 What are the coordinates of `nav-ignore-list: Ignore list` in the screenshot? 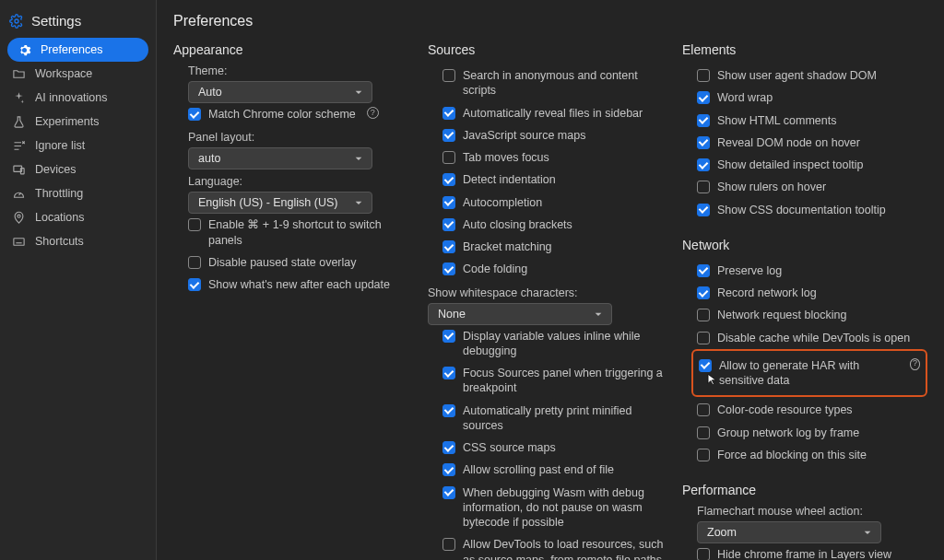 It's located at (77, 146).